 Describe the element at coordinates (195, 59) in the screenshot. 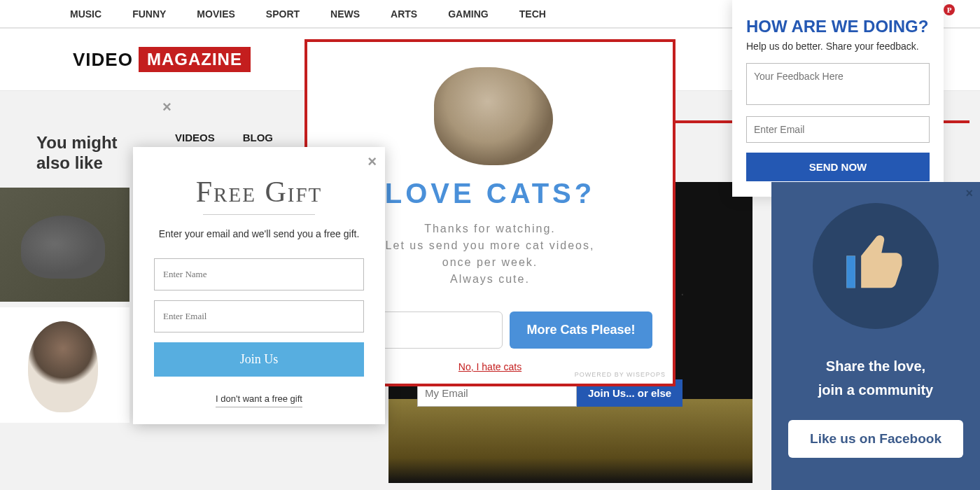

I see `logo-magazine: MAGAZINE` at that location.